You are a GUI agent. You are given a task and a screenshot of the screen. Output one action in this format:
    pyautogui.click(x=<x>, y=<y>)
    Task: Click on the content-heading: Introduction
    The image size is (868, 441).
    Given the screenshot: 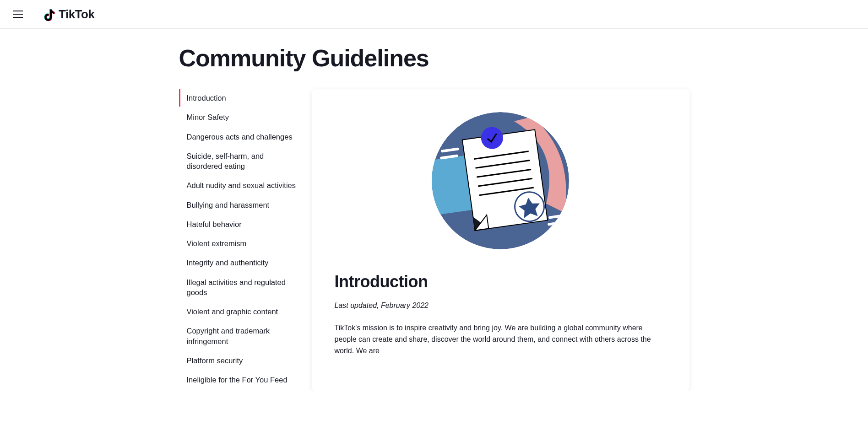 What is the action you would take?
    pyautogui.click(x=501, y=282)
    